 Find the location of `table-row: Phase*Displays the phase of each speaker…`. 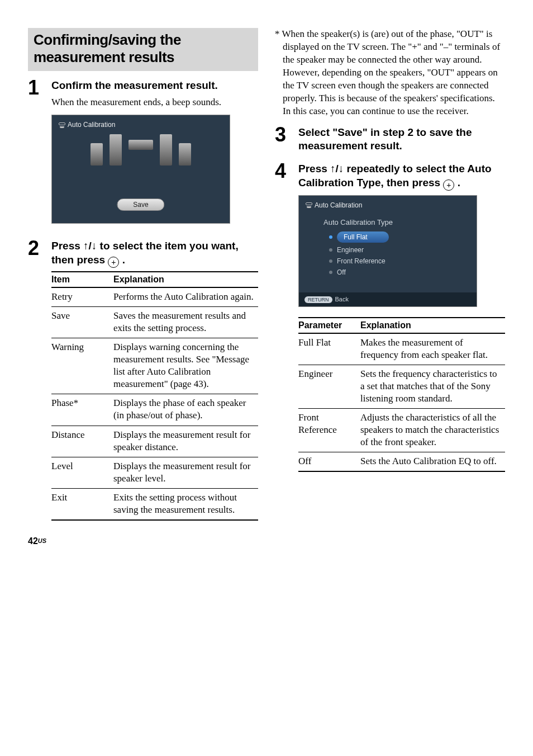

table-row: Phase*Displays the phase of each speaker… is located at coordinates (155, 410).